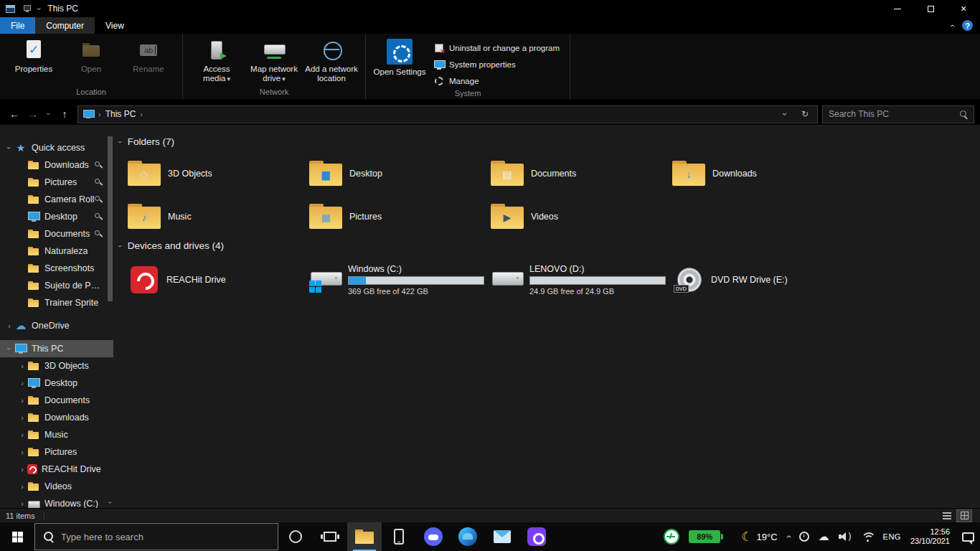  Describe the element at coordinates (894, 114) in the screenshot. I see `search-input` at that location.